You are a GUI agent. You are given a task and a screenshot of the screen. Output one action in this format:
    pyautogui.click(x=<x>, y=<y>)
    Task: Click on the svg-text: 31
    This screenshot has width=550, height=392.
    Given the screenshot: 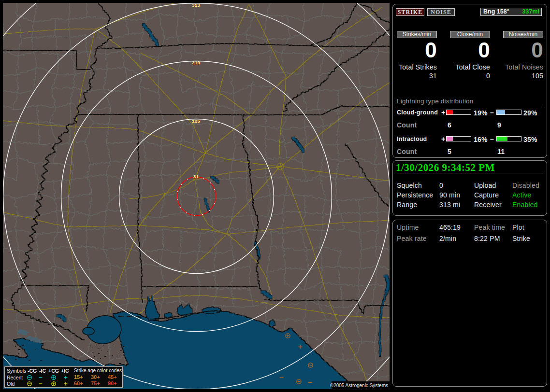 What is the action you would take?
    pyautogui.click(x=196, y=177)
    